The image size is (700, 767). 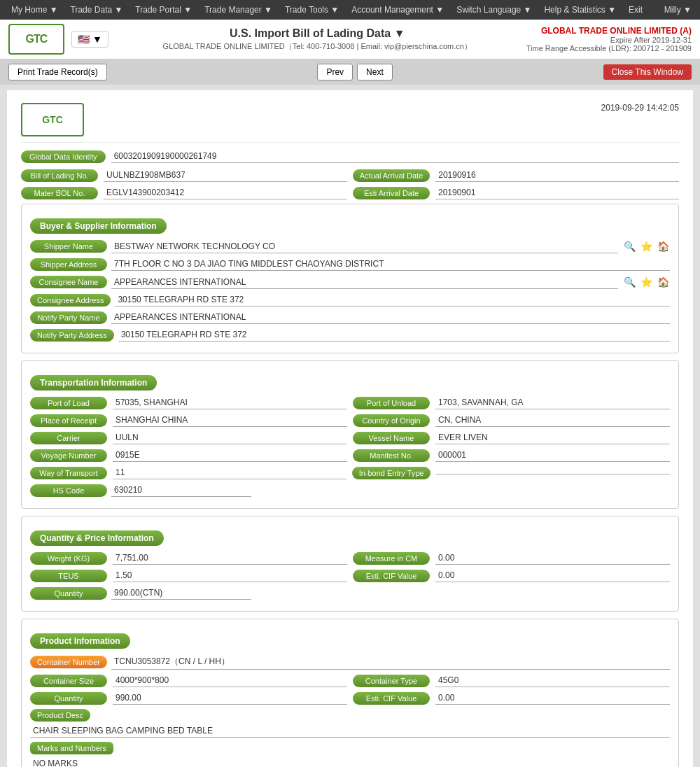 What do you see at coordinates (238, 10) in the screenshot?
I see `nav-trade-manager: Trade Manager ▼` at bounding box center [238, 10].